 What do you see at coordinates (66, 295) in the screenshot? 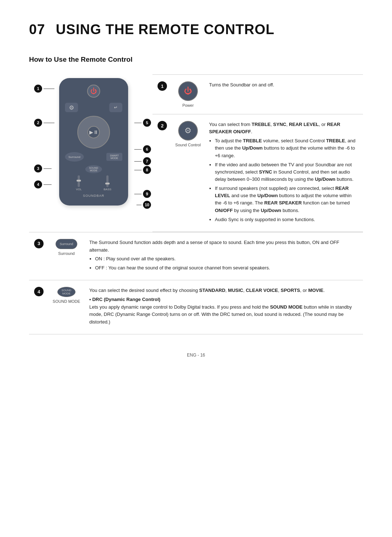
I see `row-icon-4: SOUNDMODE SOUND MODE` at bounding box center [66, 295].